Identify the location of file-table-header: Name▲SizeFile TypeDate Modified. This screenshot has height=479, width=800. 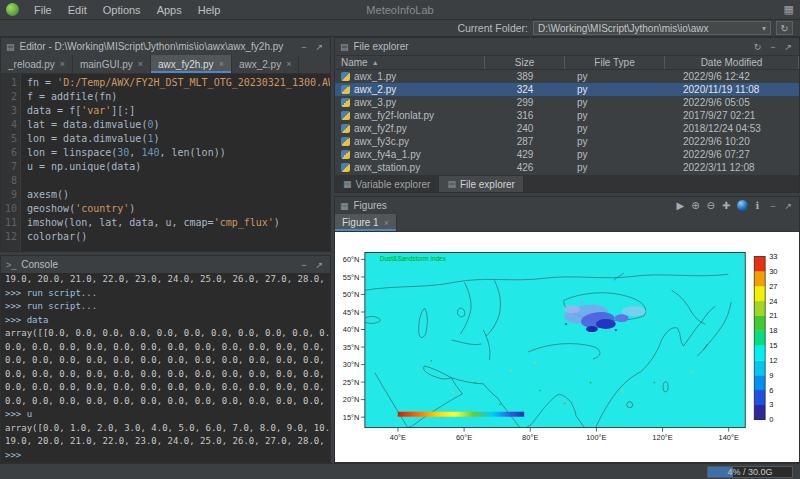
(567, 62).